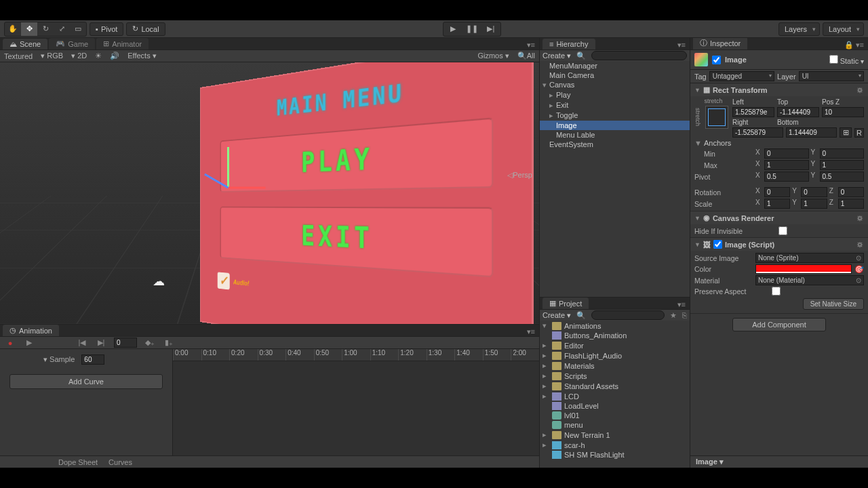 This screenshot has width=868, height=488. Describe the element at coordinates (736, 60) in the screenshot. I see `object-name: Image` at that location.